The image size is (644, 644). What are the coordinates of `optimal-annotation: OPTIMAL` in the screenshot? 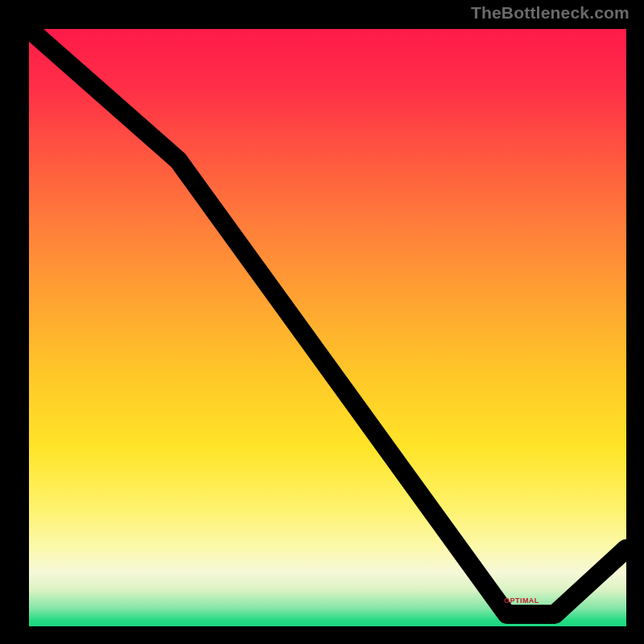 It's located at (522, 601).